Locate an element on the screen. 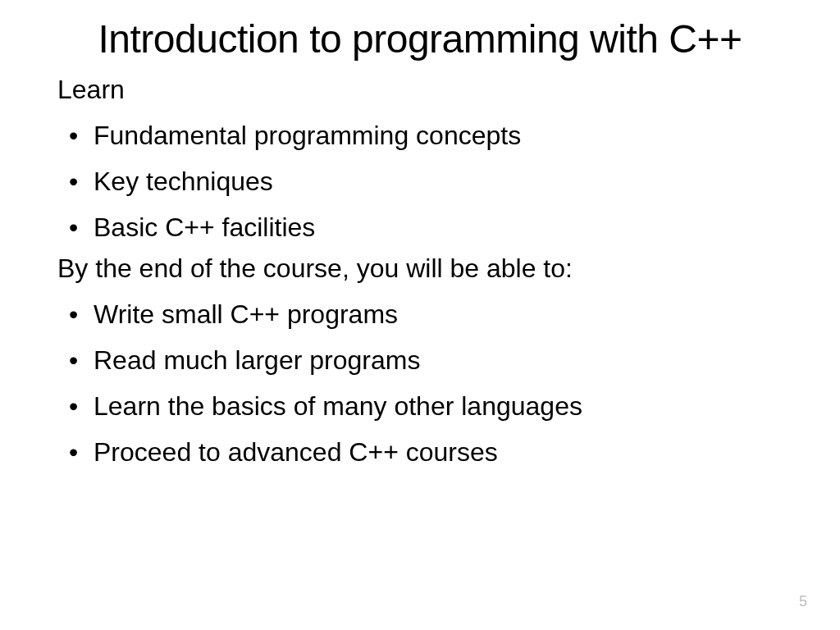 The image size is (840, 630). section1-label: Learn is located at coordinates (420, 89).